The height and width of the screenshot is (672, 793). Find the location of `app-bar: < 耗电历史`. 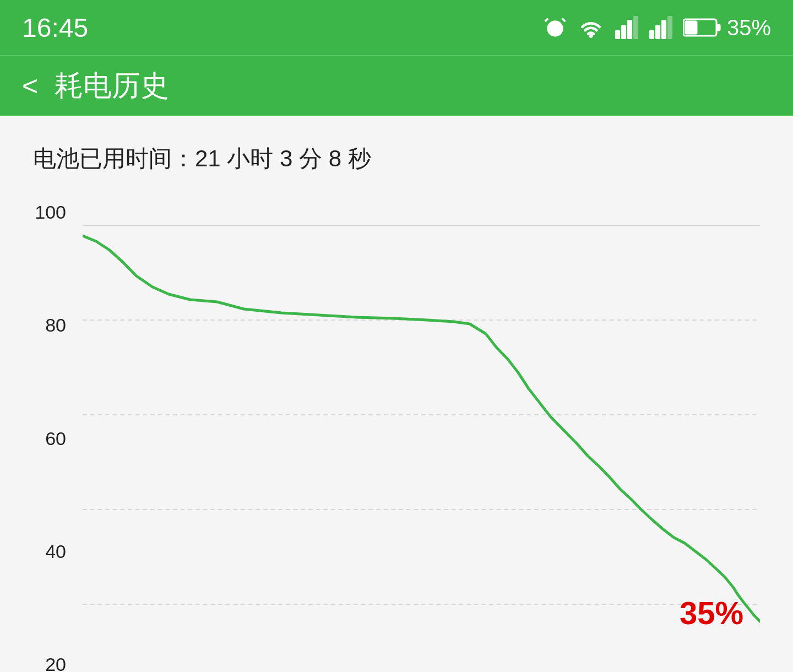

app-bar: < 耗电历史 is located at coordinates (397, 85).